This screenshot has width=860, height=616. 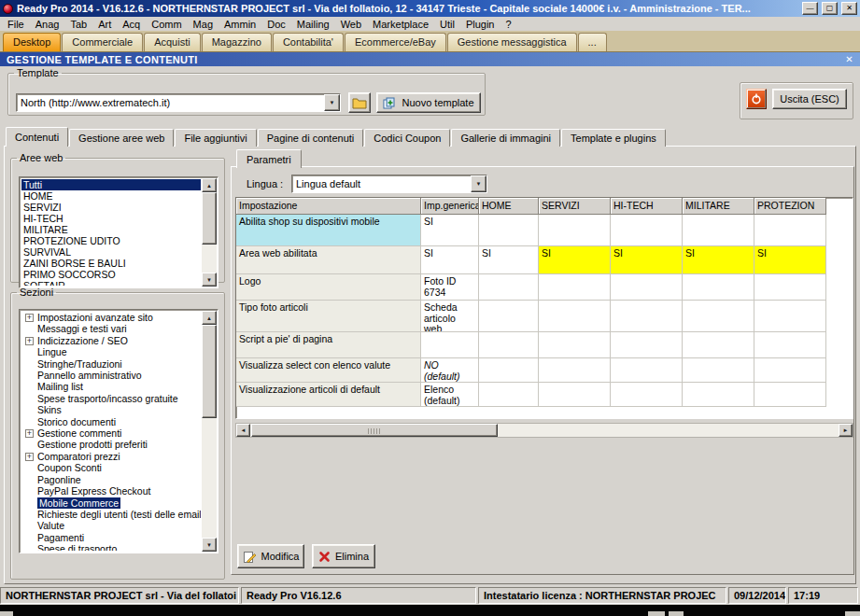 What do you see at coordinates (111, 503) in the screenshot?
I see `sezione-item-mobile-commerce: Mobile Commerce` at bounding box center [111, 503].